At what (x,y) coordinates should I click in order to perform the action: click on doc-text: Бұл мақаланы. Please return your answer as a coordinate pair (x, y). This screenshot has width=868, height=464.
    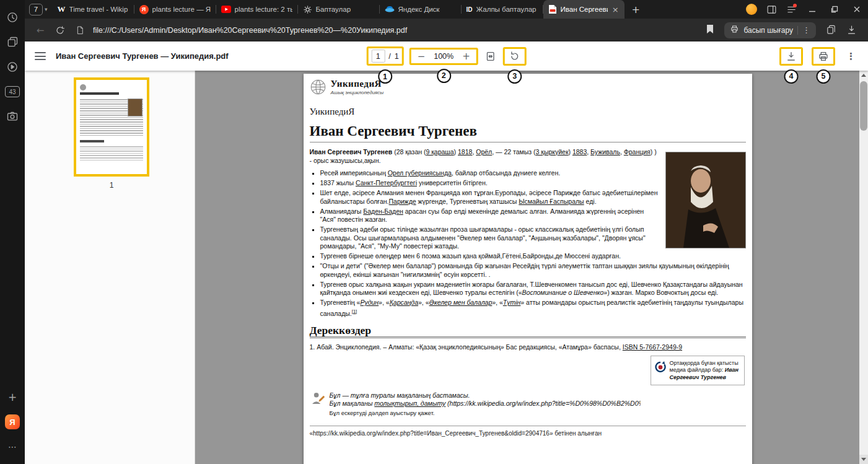
    Looking at the image, I should click on (352, 403).